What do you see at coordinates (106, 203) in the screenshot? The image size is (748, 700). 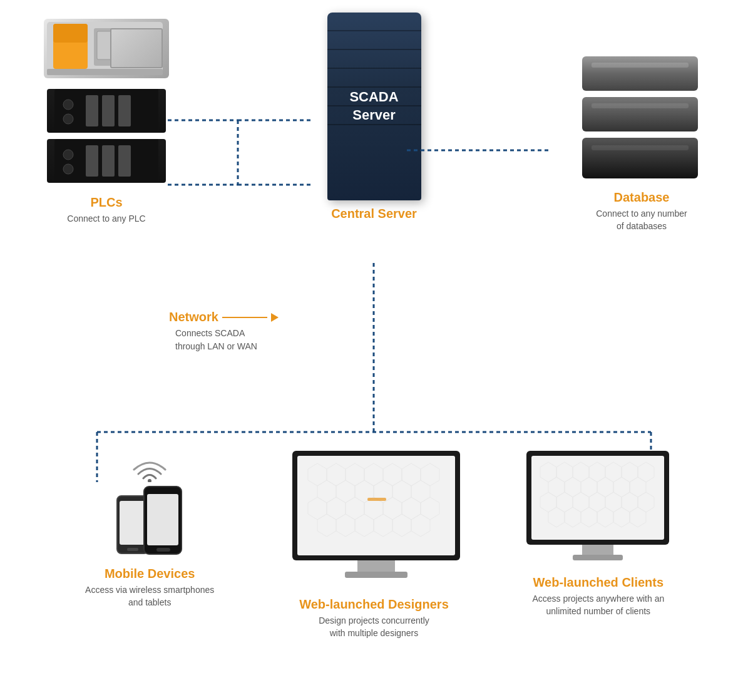 I see `plcs-label: PLCs` at bounding box center [106, 203].